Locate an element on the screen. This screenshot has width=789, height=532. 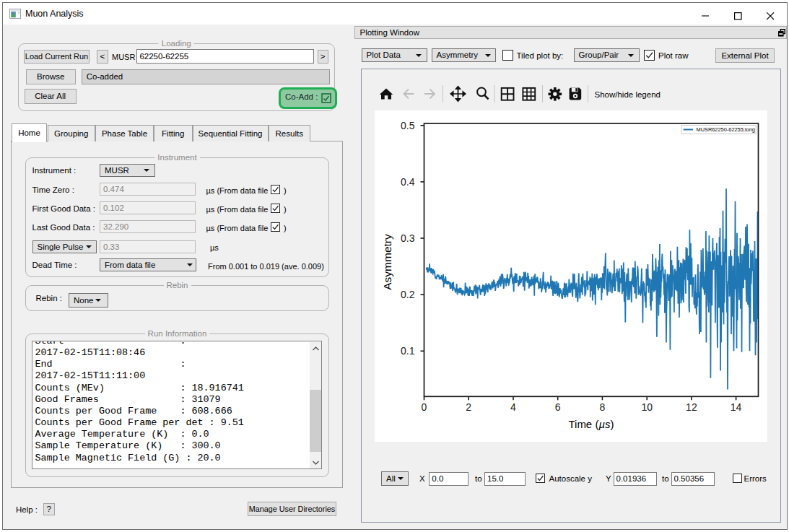
svg-text: 10 is located at coordinates (647, 407).